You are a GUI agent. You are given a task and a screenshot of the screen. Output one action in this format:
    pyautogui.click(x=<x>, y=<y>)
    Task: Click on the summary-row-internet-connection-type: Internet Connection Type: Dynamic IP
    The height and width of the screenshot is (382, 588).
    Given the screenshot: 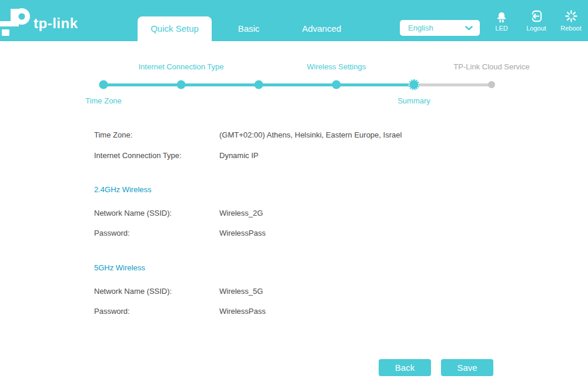 What is the action you would take?
    pyautogui.click(x=176, y=155)
    